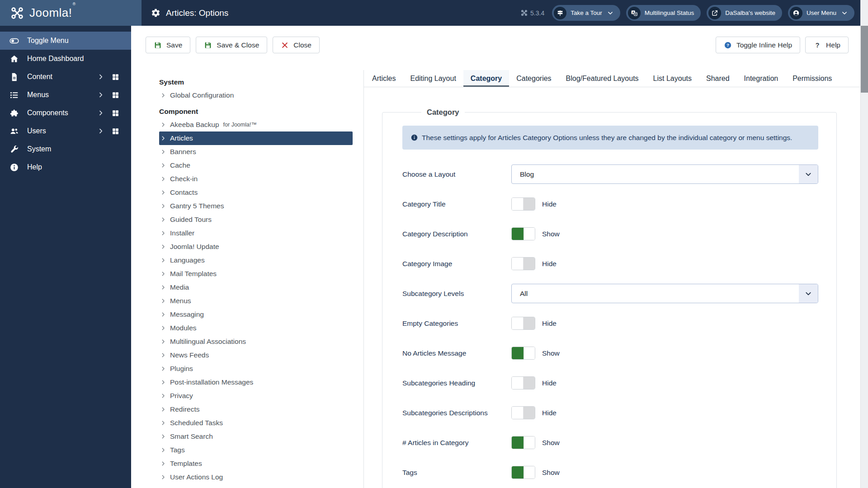  I want to click on user-menu-pill: User Menu, so click(821, 13).